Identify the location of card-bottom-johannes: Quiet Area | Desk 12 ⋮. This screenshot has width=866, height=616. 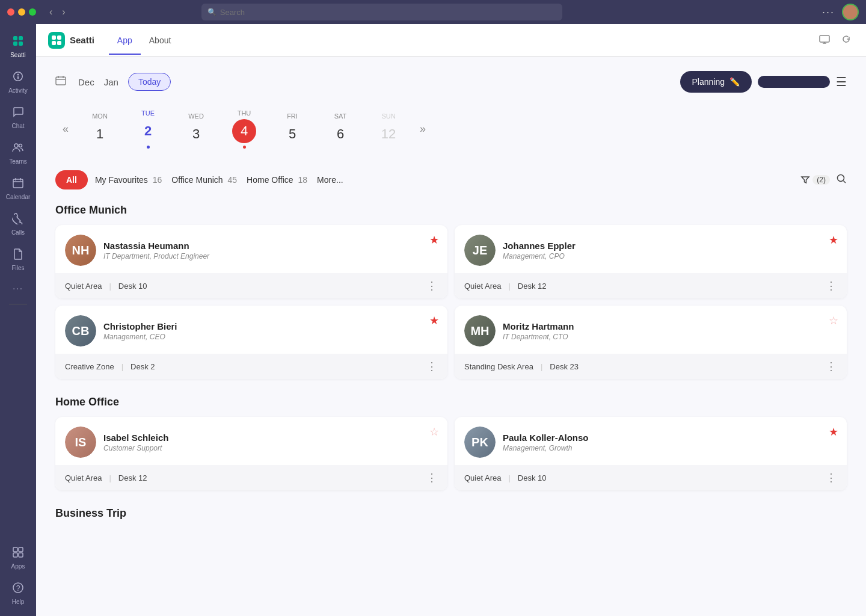
(651, 286).